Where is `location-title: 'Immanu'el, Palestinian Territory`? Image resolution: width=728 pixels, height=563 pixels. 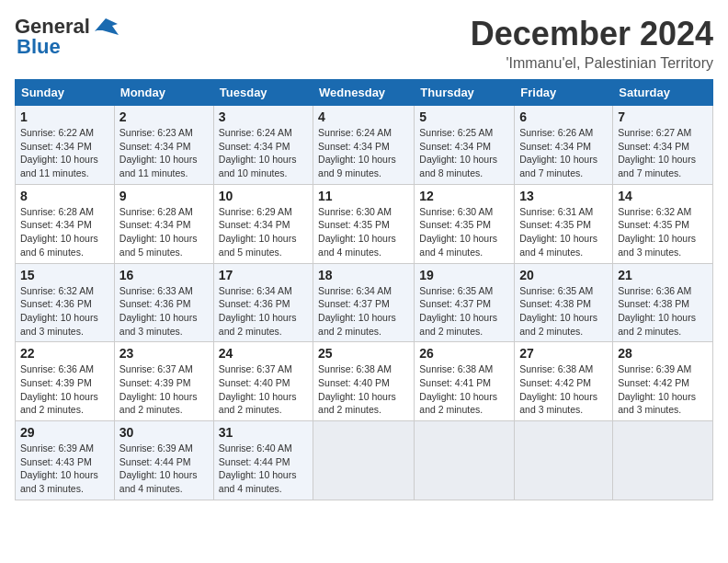 location-title: 'Immanu'el, Palestinian Territory is located at coordinates (592, 63).